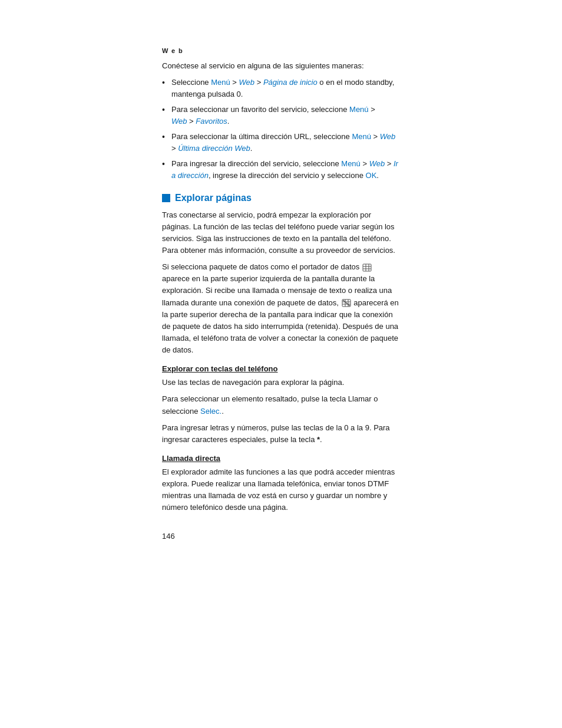 The image size is (562, 728). What do you see at coordinates (281, 51) in the screenshot?
I see `section-label: W e b` at bounding box center [281, 51].